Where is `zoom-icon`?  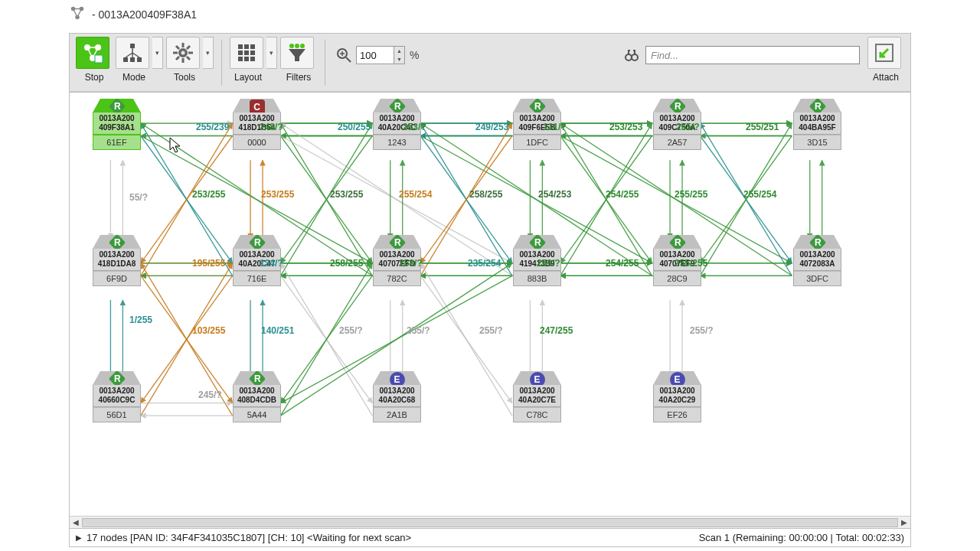
zoom-icon is located at coordinates (344, 55).